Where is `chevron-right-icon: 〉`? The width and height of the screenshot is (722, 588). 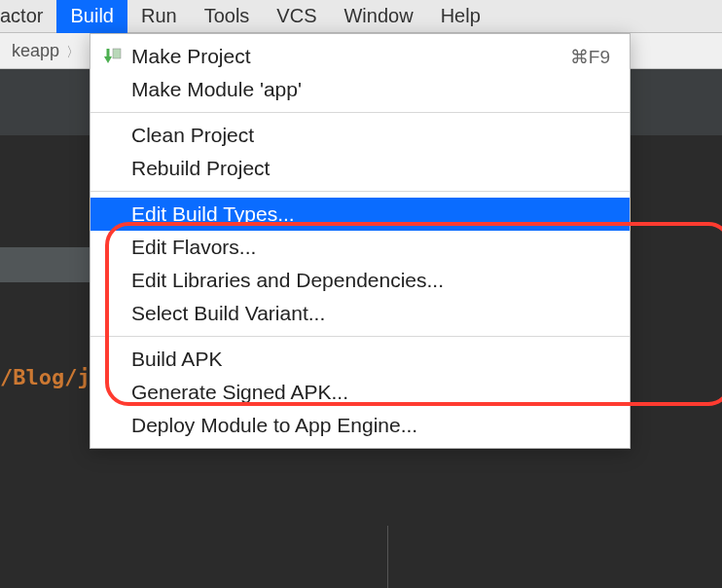 chevron-right-icon: 〉 is located at coordinates (73, 52).